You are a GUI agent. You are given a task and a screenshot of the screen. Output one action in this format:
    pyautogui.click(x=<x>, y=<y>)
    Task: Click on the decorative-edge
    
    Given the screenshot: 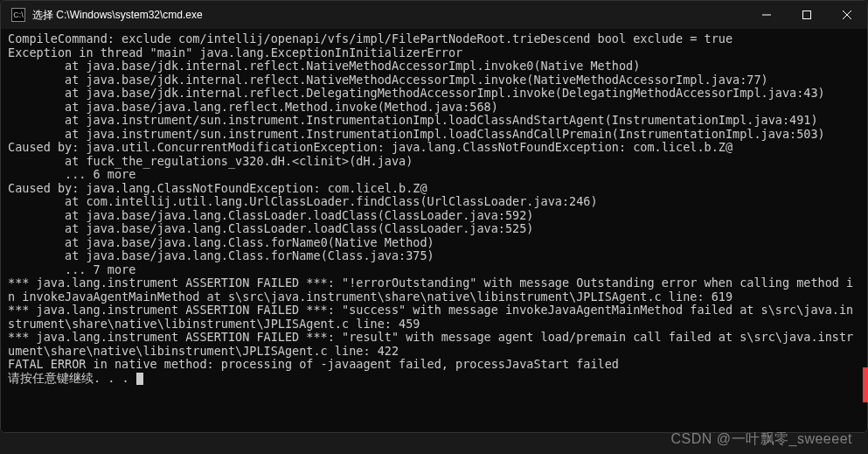 What is the action you would take?
    pyautogui.click(x=865, y=385)
    